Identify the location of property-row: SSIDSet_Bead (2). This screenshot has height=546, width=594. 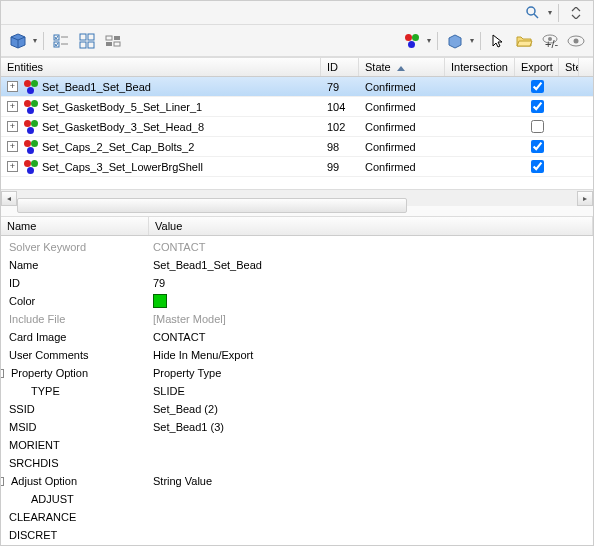
(297, 409).